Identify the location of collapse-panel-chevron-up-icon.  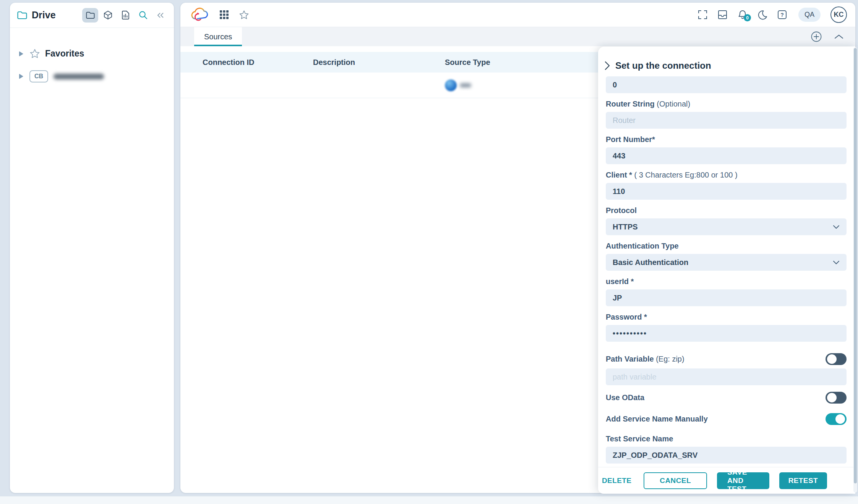
(839, 37).